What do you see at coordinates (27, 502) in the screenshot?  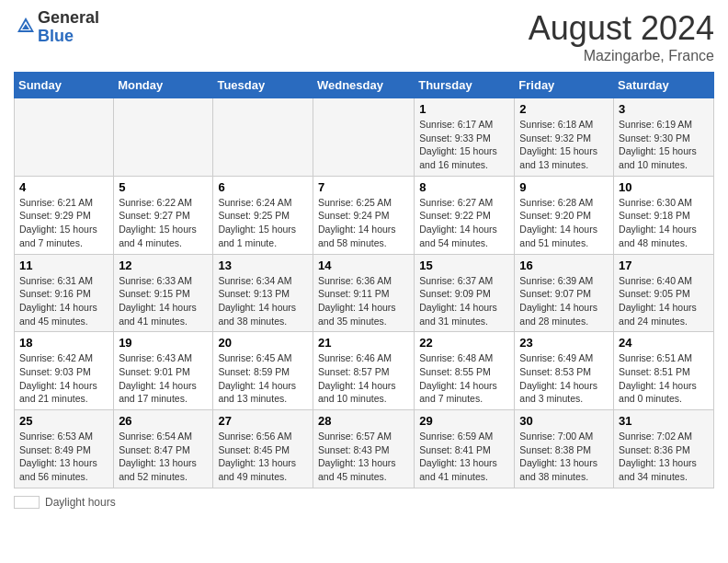 I see `footer-box` at bounding box center [27, 502].